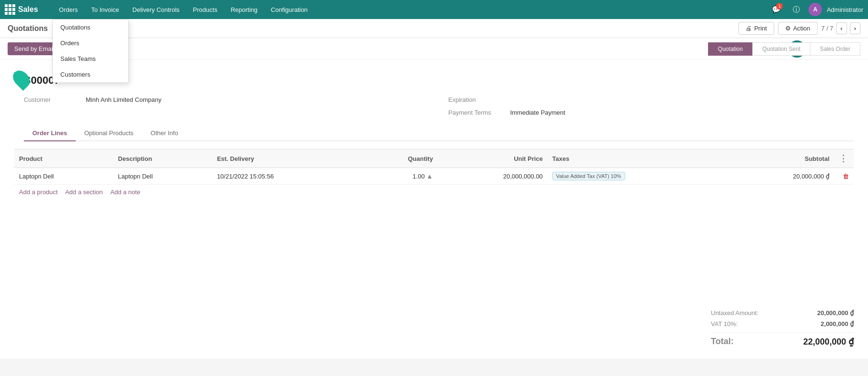 This screenshot has width=868, height=376. Describe the element at coordinates (796, 10) in the screenshot. I see `info-icon-btn: ⓘ` at that location.